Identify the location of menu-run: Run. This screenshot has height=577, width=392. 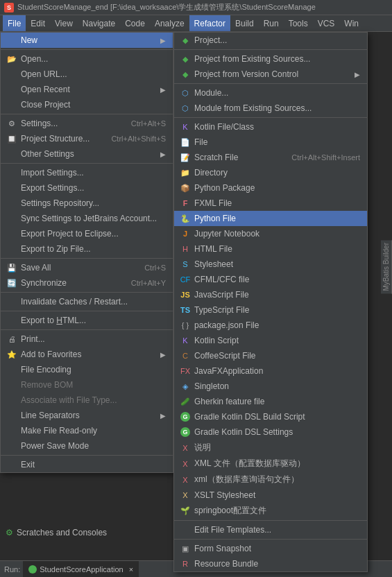
(271, 24).